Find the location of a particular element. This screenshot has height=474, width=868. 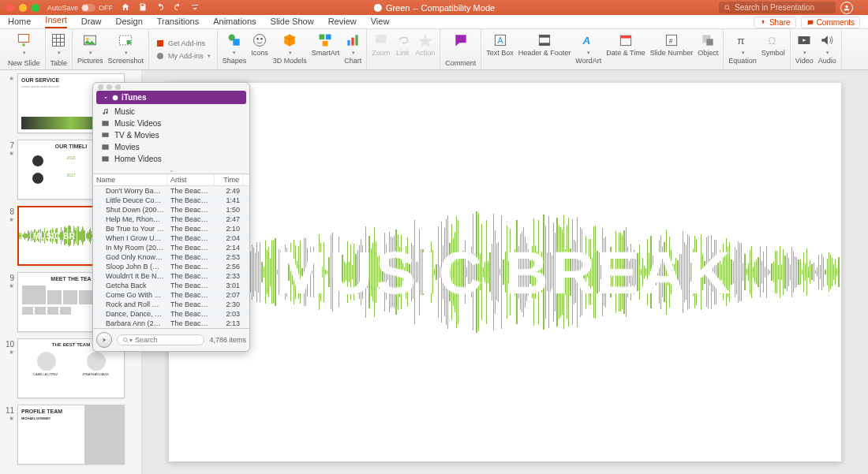

media-row: Wouldn't It Be Nic...The Beach B...2:33 is located at coordinates (171, 276).